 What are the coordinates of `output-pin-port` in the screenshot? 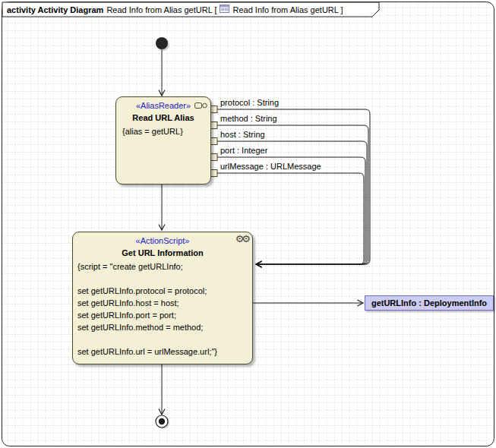 It's located at (214, 158).